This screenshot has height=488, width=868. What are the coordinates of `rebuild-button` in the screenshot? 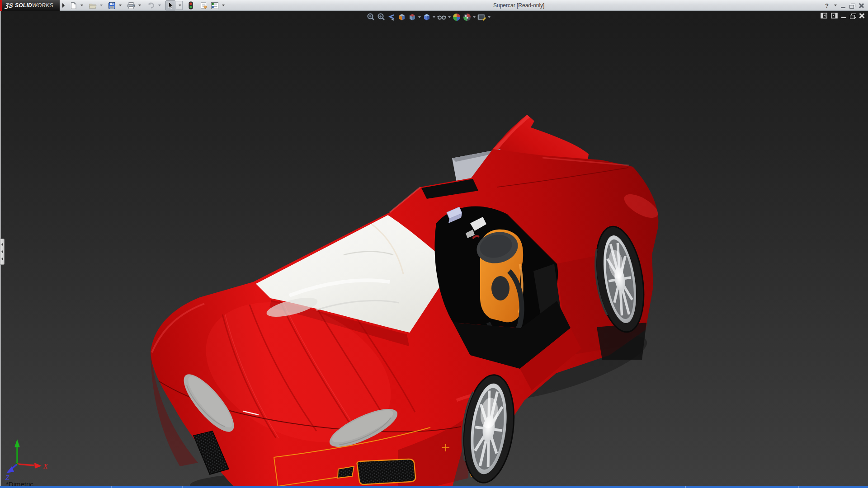 It's located at (191, 5).